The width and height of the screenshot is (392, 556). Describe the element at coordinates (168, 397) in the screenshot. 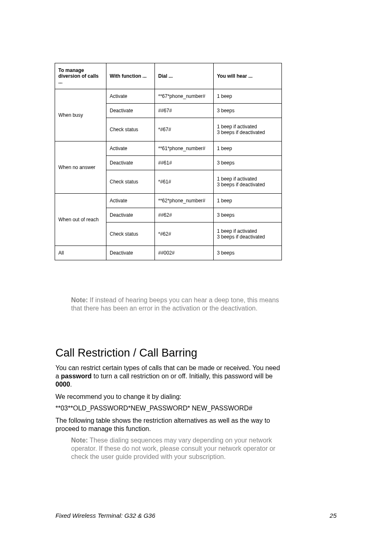

I see `paragraph-recommend: We recommend you to change it by dialing…` at that location.